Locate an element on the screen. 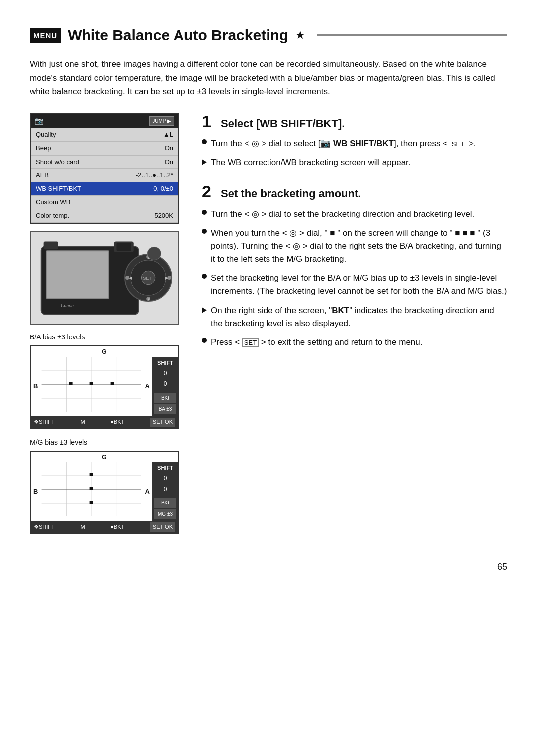 This screenshot has width=537, height=756. svg-text: SET is located at coordinates (148, 278).